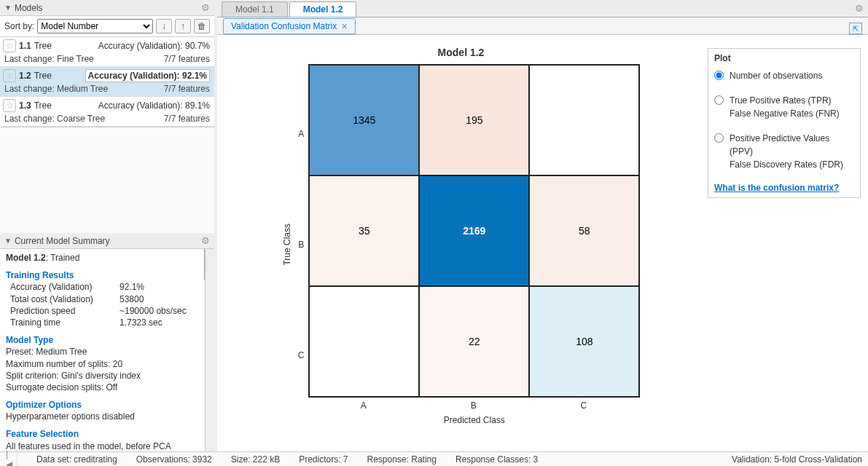 This screenshot has height=466, width=868. I want to click on models-blank-area, so click(107, 181).